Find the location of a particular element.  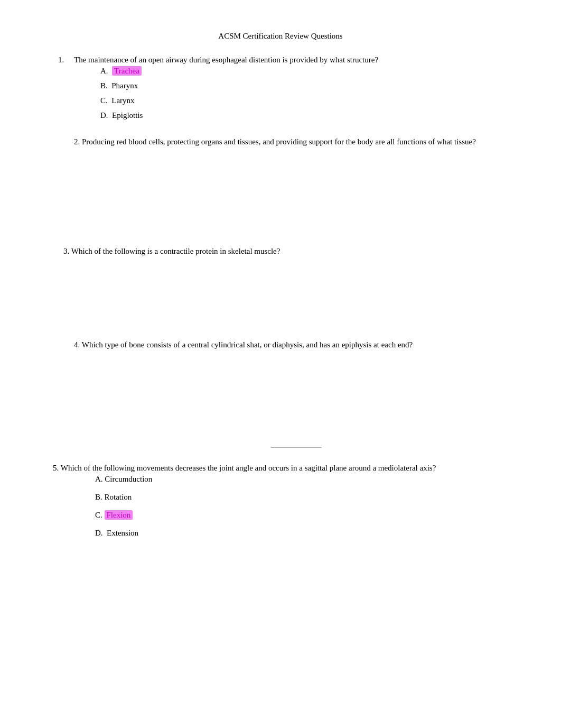

q2-text: 2. Producing red blood cells, protecting… is located at coordinates (275, 142).